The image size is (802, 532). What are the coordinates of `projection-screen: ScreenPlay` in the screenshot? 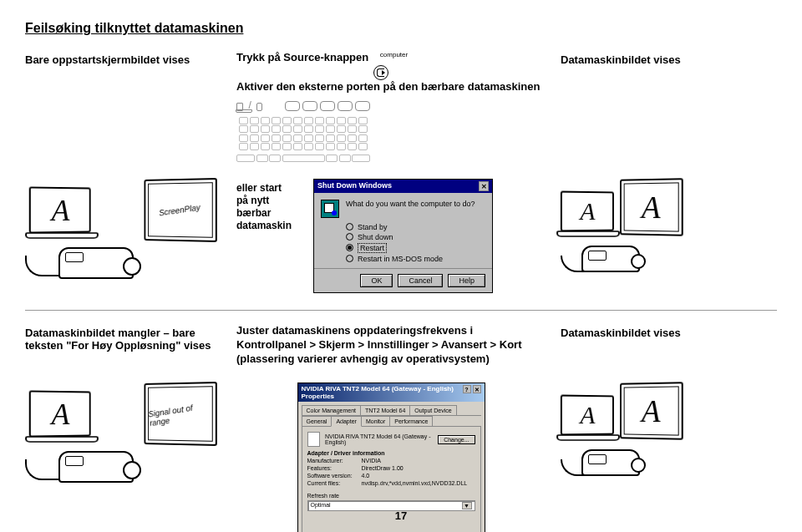 It's located at (180, 210).